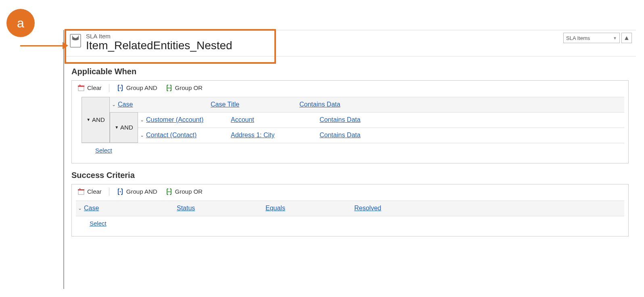 The width and height of the screenshot is (644, 297). I want to click on field-link: Account, so click(275, 120).